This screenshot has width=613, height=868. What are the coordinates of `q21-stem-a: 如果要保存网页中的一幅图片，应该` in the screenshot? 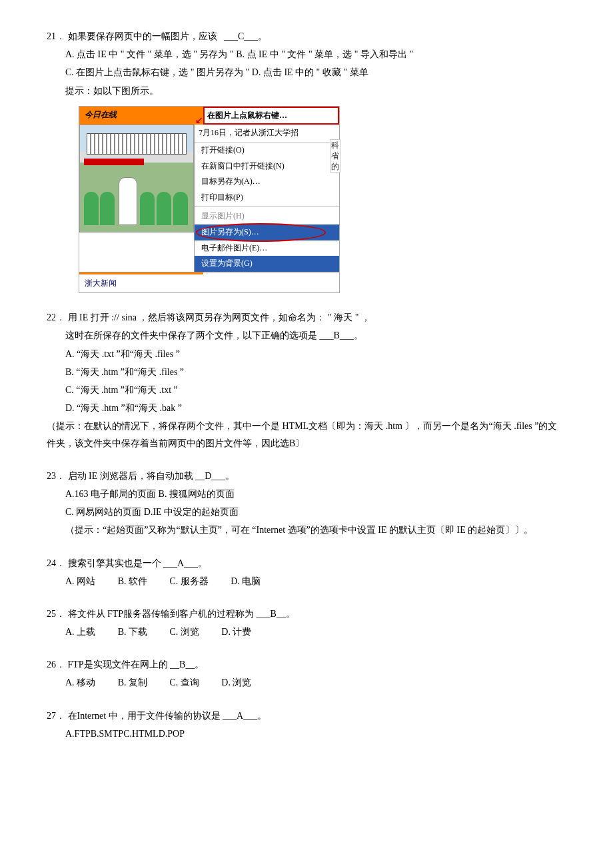 It's located at (143, 36).